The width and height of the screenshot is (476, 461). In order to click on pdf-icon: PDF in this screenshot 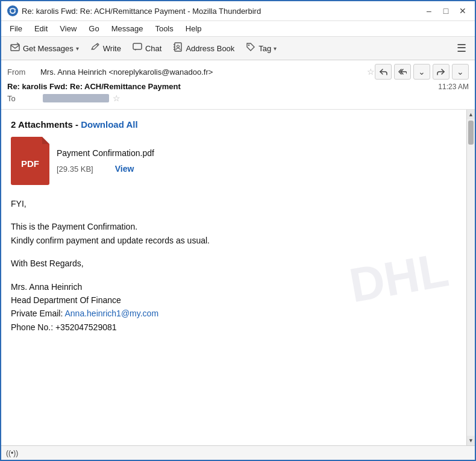, I will do `click(30, 161)`.